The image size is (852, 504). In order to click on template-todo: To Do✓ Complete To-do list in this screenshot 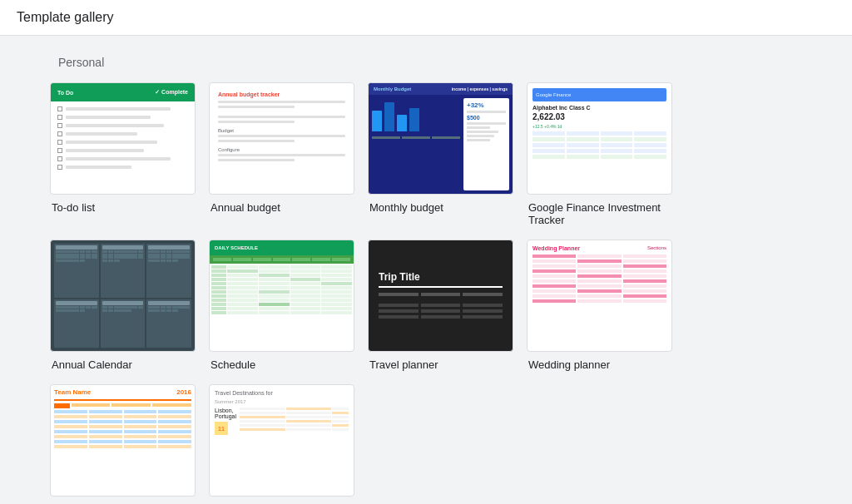, I will do `click(123, 155)`.